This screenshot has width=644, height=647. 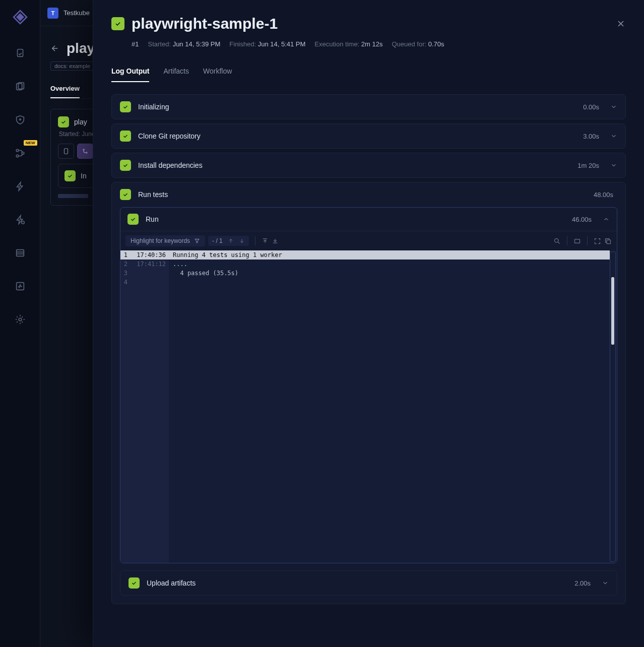 I want to click on page-title: play, so click(x=81, y=48).